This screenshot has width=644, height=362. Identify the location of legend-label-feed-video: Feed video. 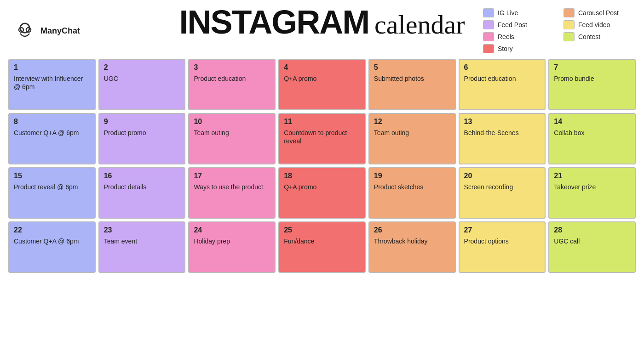
(594, 25).